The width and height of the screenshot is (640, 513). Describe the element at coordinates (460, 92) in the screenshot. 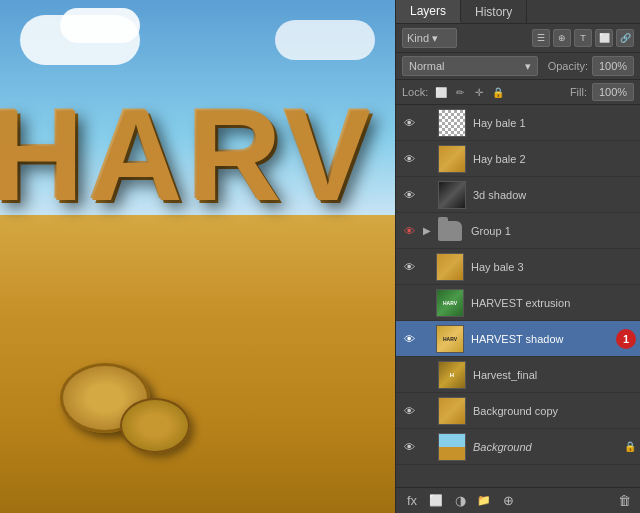

I see `lock-image-btn: ✏` at that location.